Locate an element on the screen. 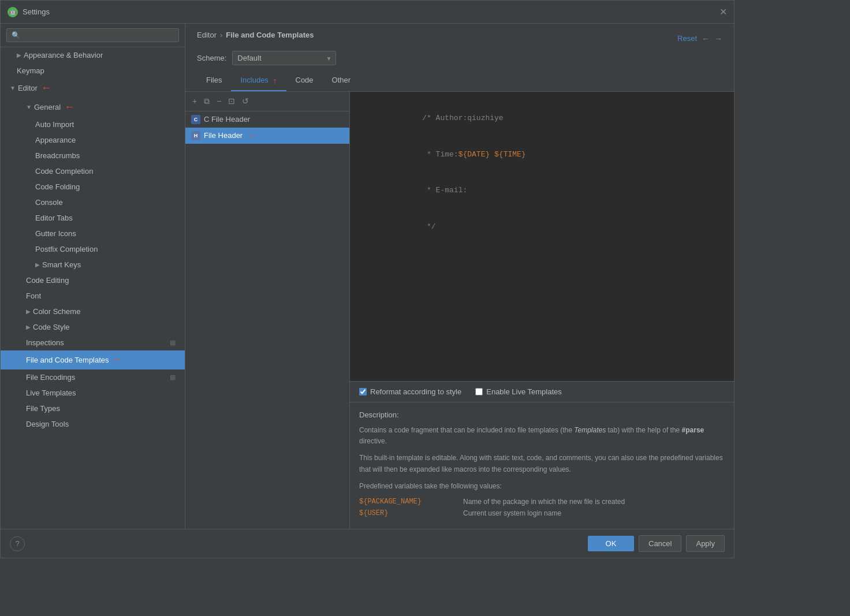 The width and height of the screenshot is (850, 616). var-row-user: ${USER} Current user system login name is located at coordinates (542, 513).